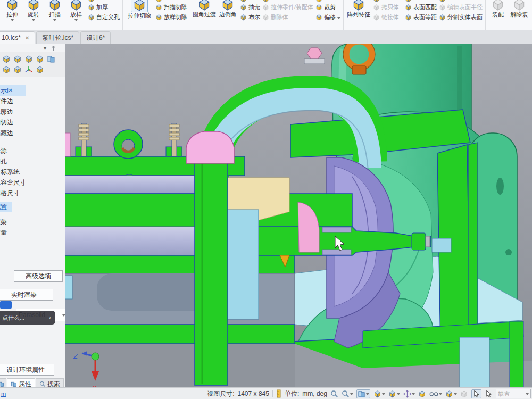 Image resolution: width=532 pixels, height=399 pixels. Describe the element at coordinates (461, 11) in the screenshot. I see `surface-small-column-2: 编辑表面半径 分割实体表面` at that location.